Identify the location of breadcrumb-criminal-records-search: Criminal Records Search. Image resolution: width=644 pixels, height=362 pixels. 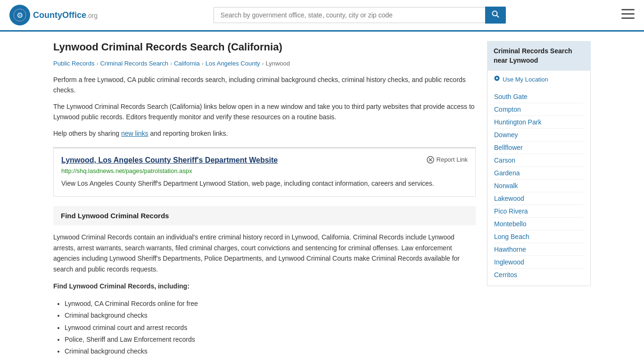
(134, 63).